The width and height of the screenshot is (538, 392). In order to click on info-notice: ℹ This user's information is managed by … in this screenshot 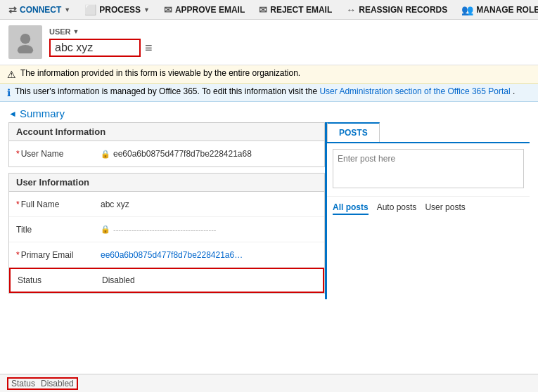, I will do `click(269, 93)`.